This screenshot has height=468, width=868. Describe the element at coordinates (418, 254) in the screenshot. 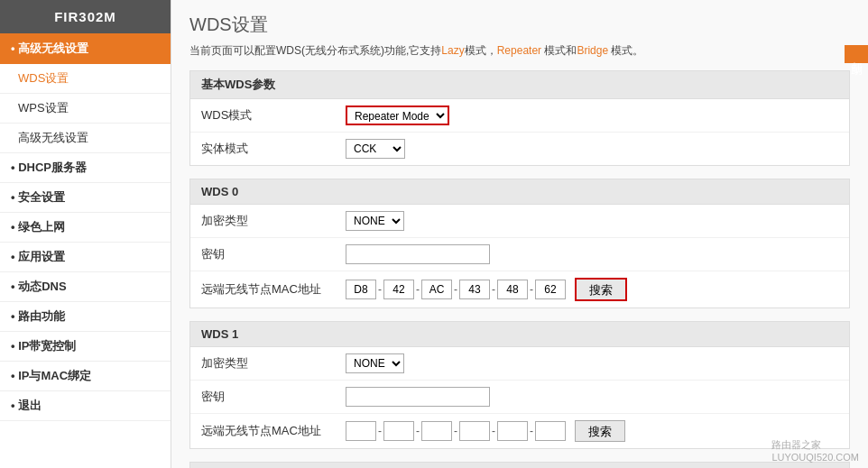

I see `wds0-key-control` at that location.